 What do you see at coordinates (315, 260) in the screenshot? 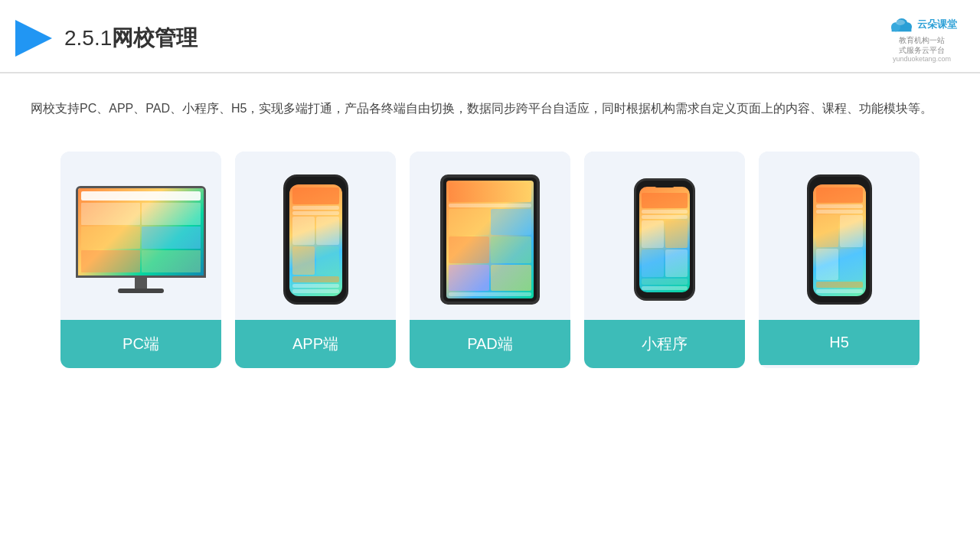
I see `card-app: APP端` at bounding box center [315, 260].